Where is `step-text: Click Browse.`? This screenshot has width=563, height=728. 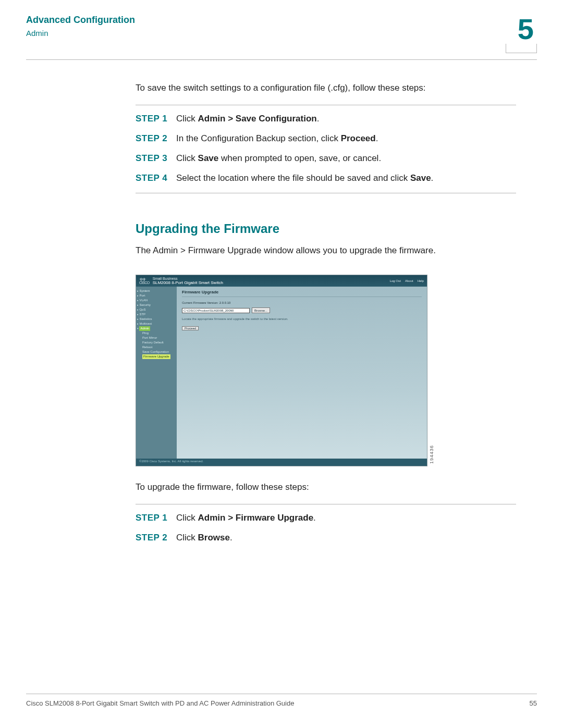
step-text: Click Browse. is located at coordinates (204, 538).